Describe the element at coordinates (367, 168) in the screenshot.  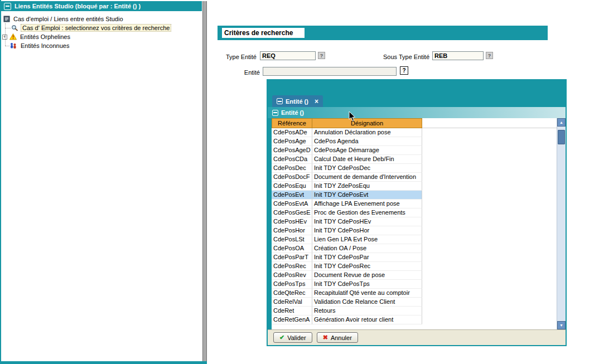
I see `cell-designation: Init TDY CdePosDec` at that location.